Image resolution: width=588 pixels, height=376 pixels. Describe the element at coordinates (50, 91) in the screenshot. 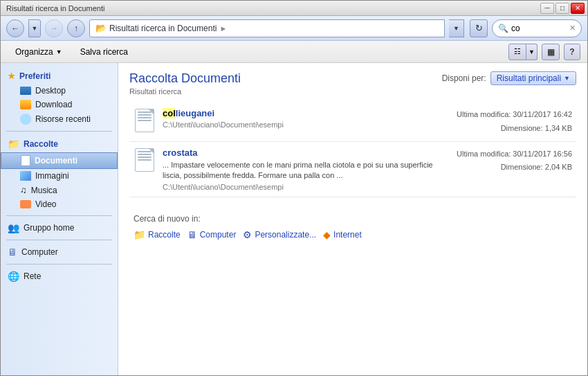

I see `desktop-label: Desktop` at that location.